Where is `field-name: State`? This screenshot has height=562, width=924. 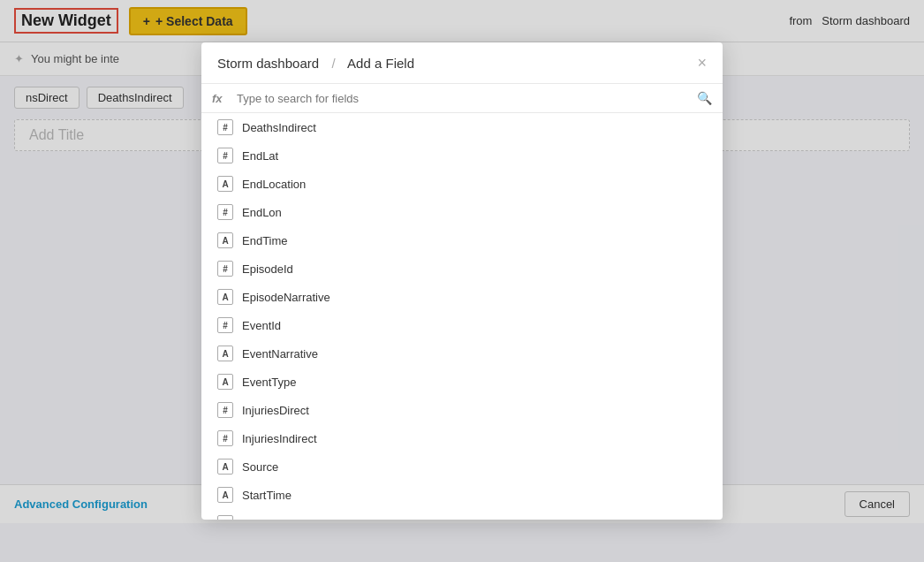 field-name: State is located at coordinates (255, 519).